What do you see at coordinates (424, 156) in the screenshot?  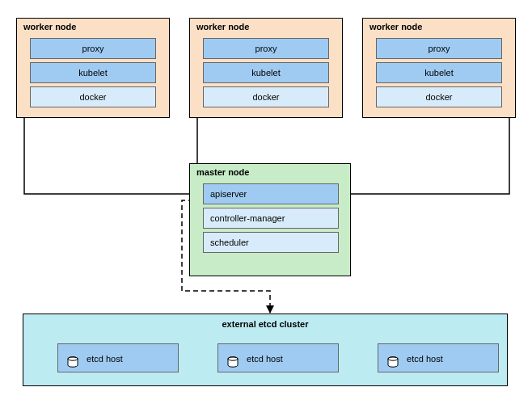 I see `arrow-worker3-to-api` at bounding box center [424, 156].